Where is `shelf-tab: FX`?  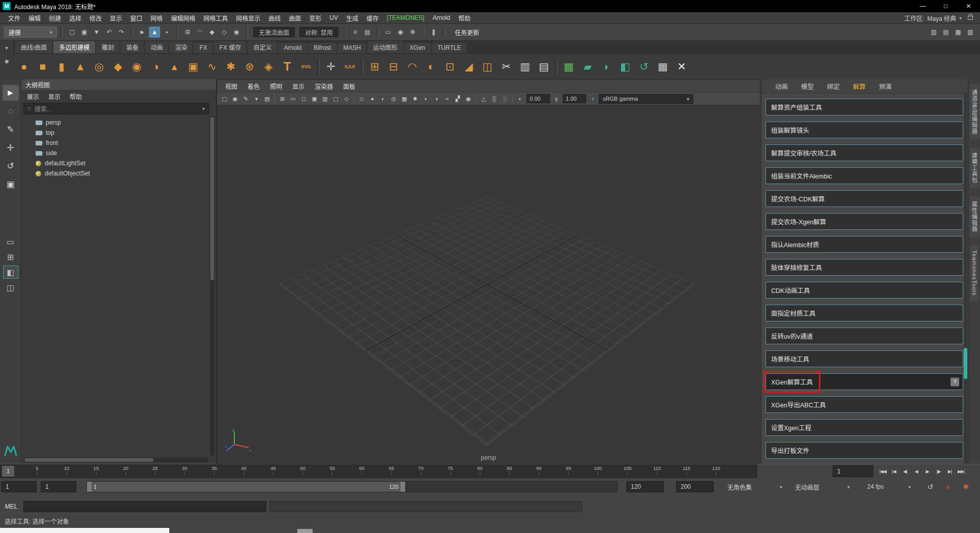
shelf-tab: FX is located at coordinates (203, 48).